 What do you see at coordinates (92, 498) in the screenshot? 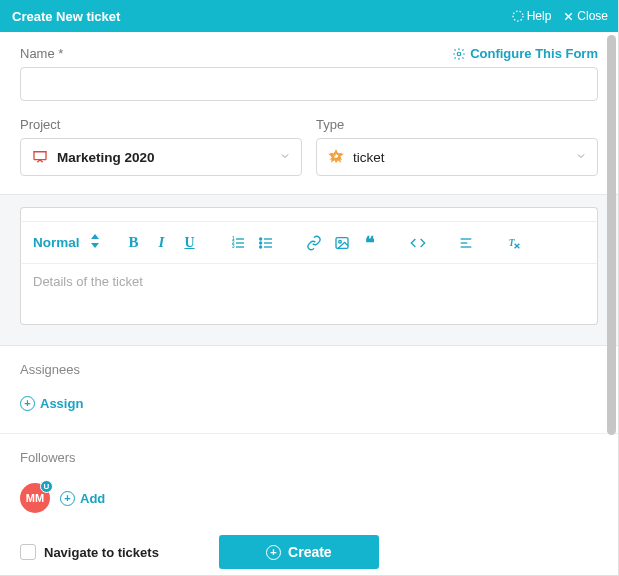
I see `add-follower-label: Add` at bounding box center [92, 498].